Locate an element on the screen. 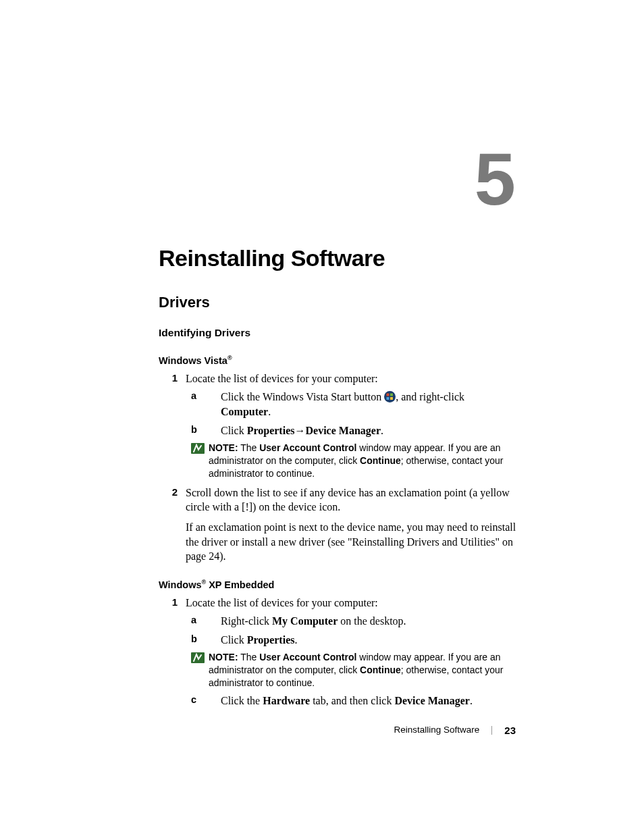  os-heading-text: Windows Vista is located at coordinates (193, 361).